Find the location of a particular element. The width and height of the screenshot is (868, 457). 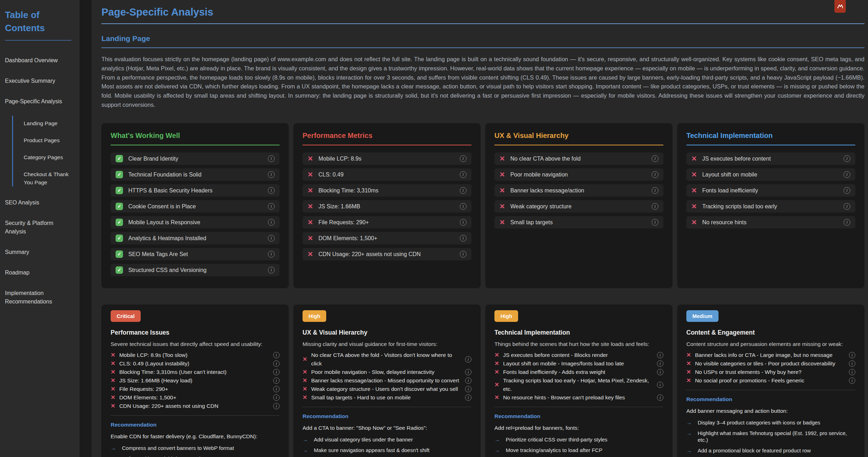

issue-label: Fonts load inefficiently - Adds extra we… is located at coordinates (578, 372).